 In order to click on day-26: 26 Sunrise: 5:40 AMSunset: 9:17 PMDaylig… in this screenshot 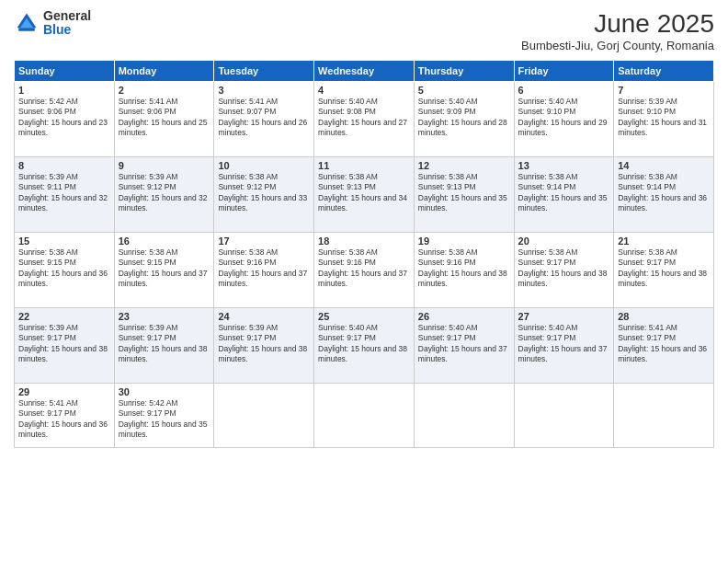, I will do `click(463, 346)`.